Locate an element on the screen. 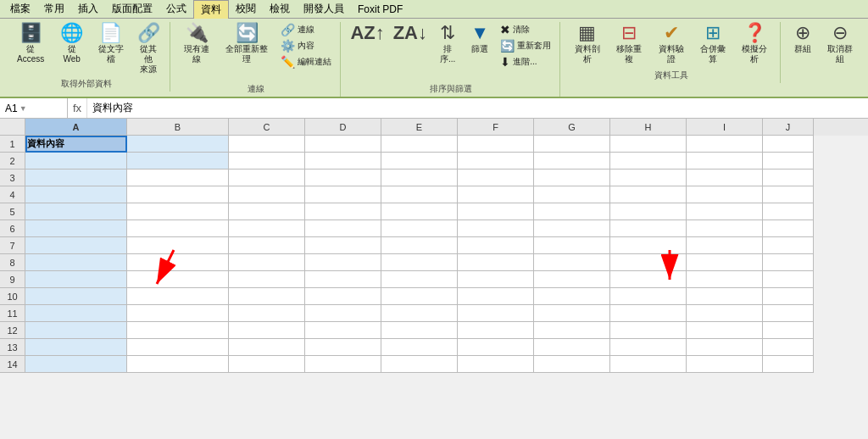 This screenshot has width=868, height=439. cell-J13 is located at coordinates (788, 347).